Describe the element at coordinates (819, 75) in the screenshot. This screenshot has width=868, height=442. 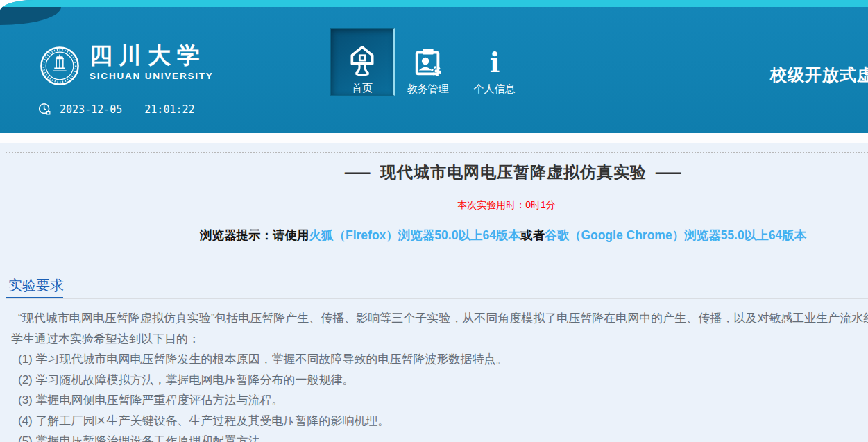
I see `platform-title: 校级开放式虚拟` at that location.